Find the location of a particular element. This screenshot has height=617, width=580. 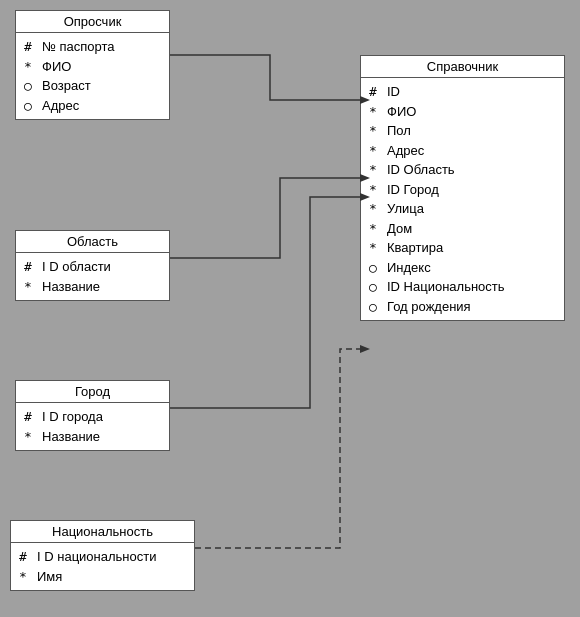

natsionalnost-title: Национальность is located at coordinates (102, 532).